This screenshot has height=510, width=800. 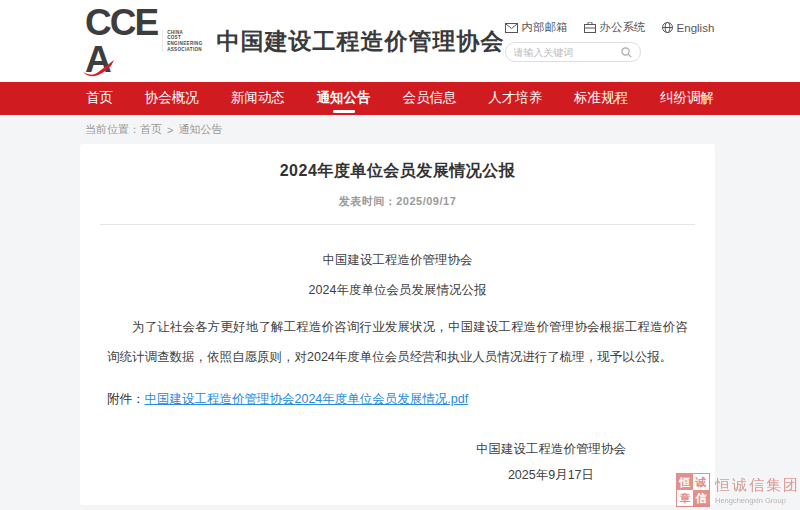 What do you see at coordinates (515, 98) in the screenshot?
I see `nav-item-talent-training: 人才培养` at bounding box center [515, 98].